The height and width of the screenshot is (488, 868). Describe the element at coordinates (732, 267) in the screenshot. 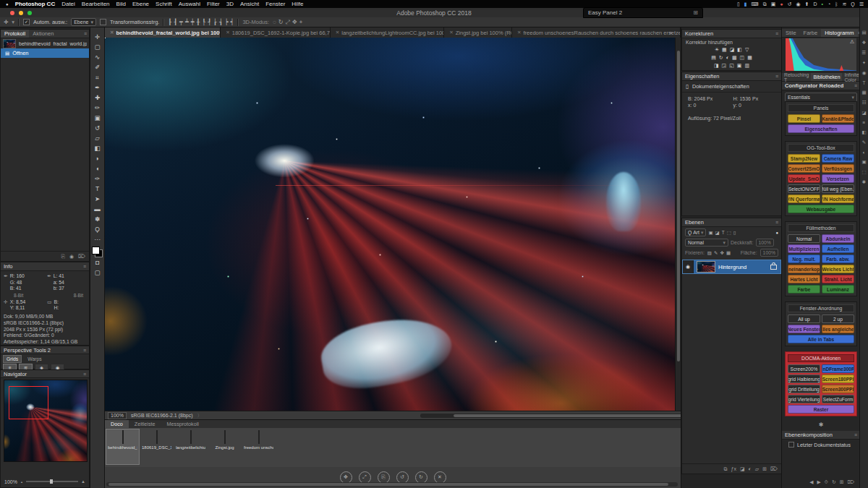

I see `layer-row: ◉ Hintergrund` at that location.